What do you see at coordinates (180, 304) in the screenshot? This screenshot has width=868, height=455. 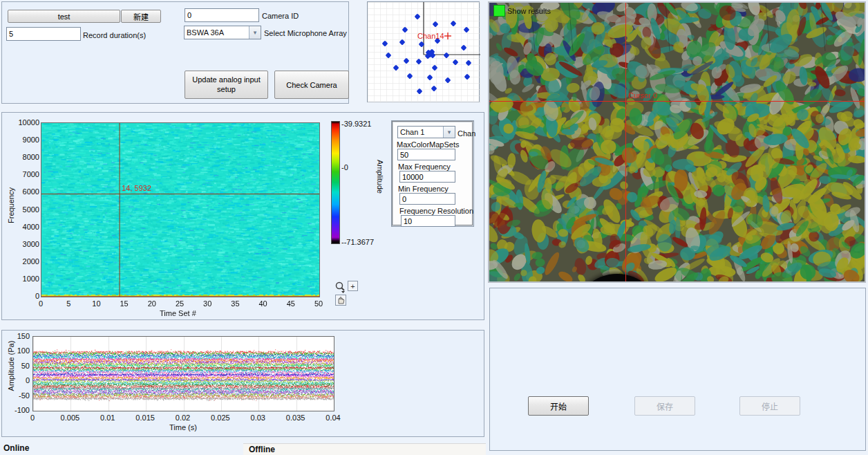 I see `tick-label: 25` at bounding box center [180, 304].